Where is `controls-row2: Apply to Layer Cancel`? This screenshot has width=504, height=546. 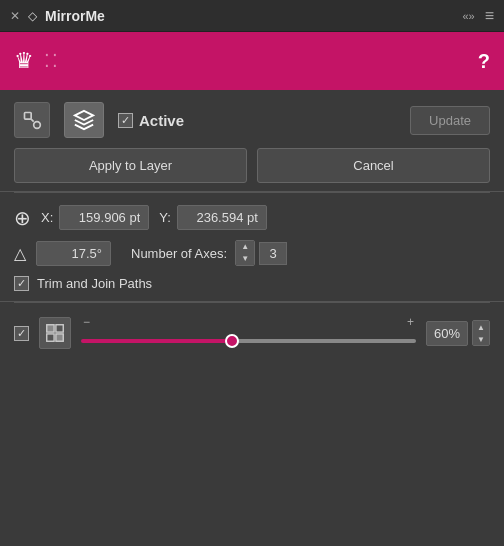 controls-row2: Apply to Layer Cancel is located at coordinates (252, 166).